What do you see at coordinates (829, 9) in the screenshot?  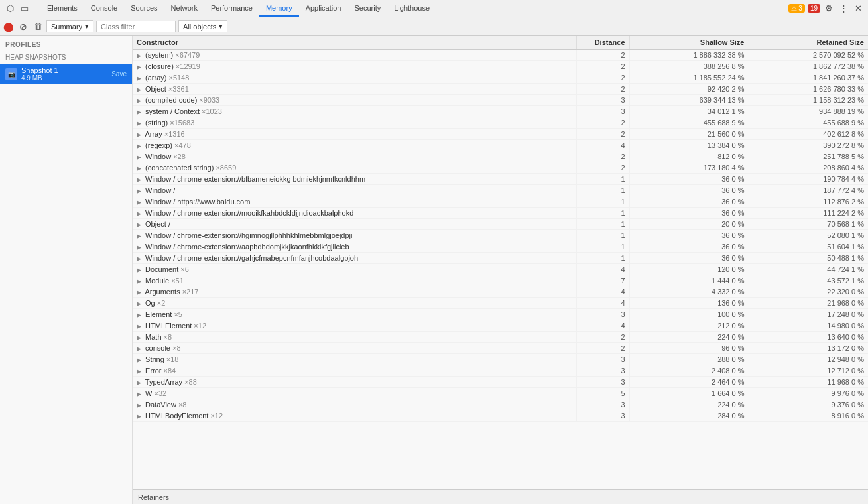 I see `settings-icon: ⚙` at bounding box center [829, 9].